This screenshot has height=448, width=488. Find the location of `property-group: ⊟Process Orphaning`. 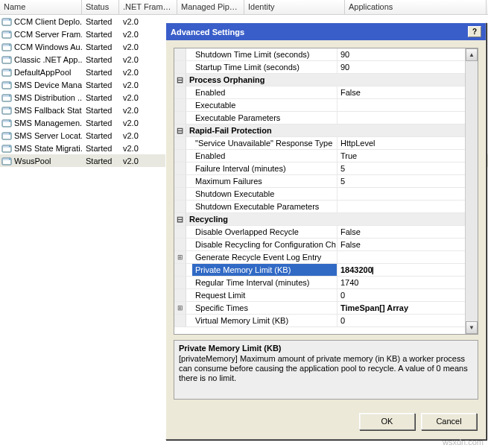

property-group: ⊟Process Orphaning is located at coordinates (320, 81).